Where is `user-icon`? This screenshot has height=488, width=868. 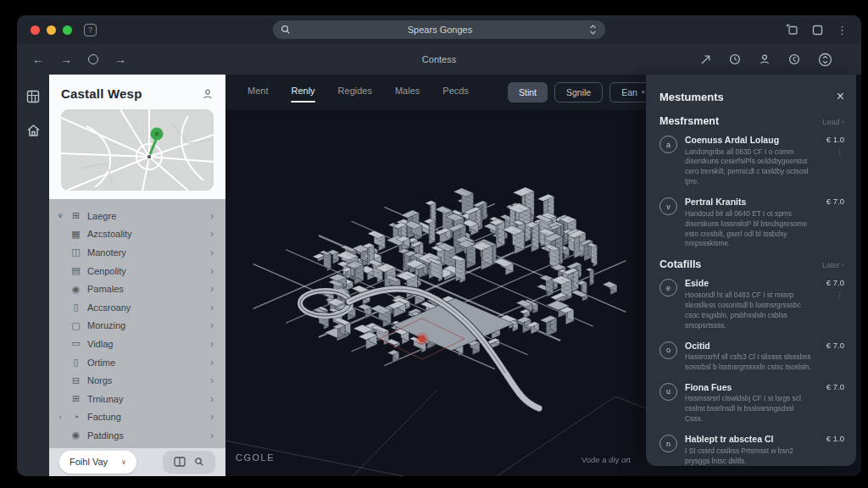 user-icon is located at coordinates (765, 59).